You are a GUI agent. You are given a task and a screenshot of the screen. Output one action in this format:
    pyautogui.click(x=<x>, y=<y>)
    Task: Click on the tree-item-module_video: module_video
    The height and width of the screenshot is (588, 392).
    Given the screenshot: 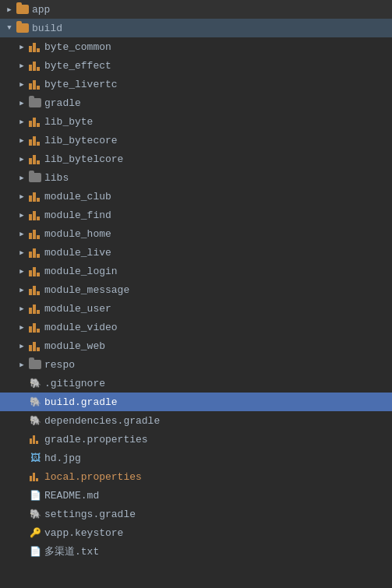 What is the action you would take?
    pyautogui.click(x=196, y=327)
    